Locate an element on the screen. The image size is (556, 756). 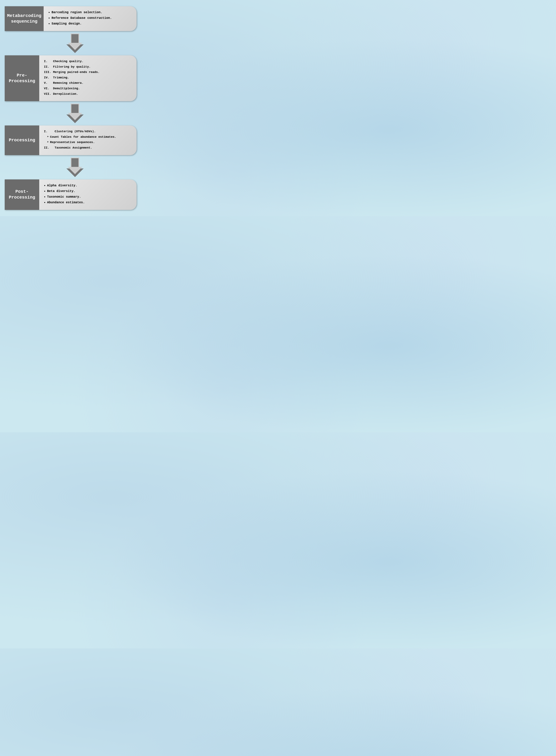
metabarcoding-list: Barcoding region selection. Reference Da… is located at coordinates (80, 19).